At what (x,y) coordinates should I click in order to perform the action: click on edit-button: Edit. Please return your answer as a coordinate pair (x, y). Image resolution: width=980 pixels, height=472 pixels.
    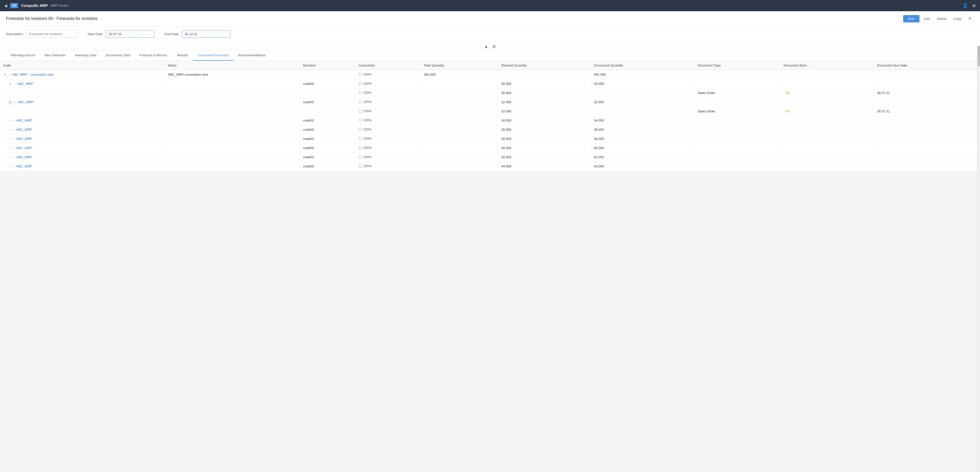
    Looking at the image, I should click on (927, 19).